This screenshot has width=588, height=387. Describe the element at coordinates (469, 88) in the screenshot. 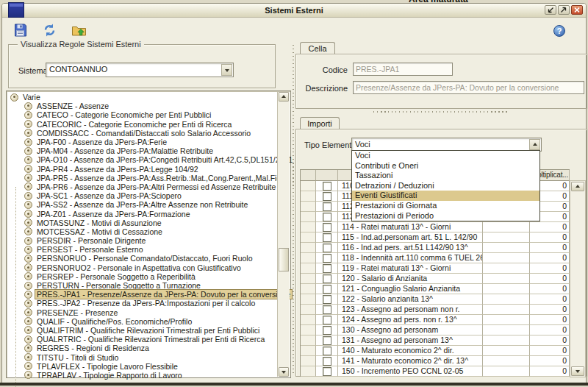

I see `descrizione-field: Presenze/Assenze da JPers-PA: Dovuto per…` at that location.